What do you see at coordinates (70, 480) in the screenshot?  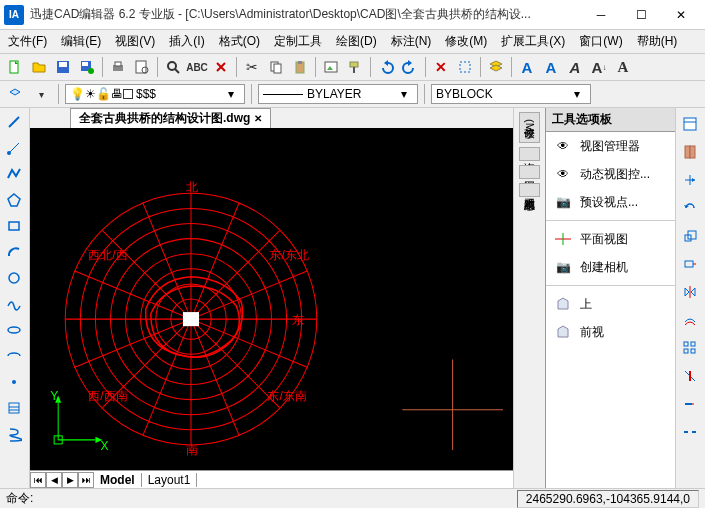 I see `next-icon: ▶` at bounding box center [70, 480].